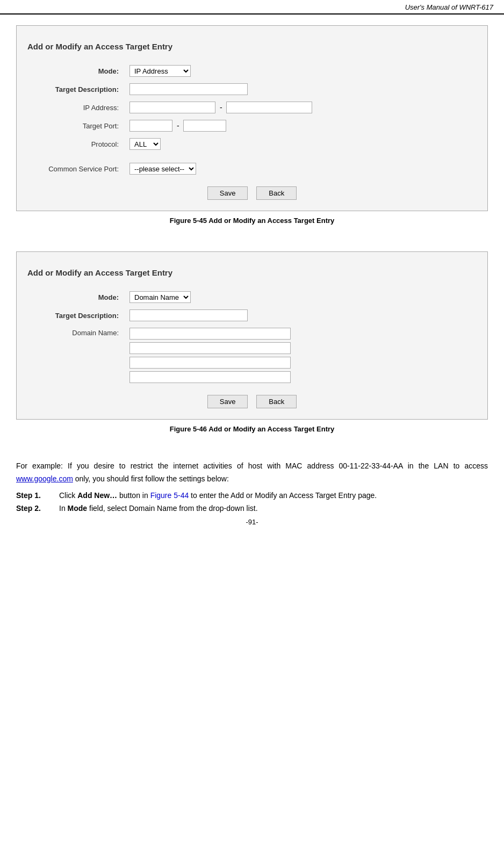 This screenshot has width=504, height=858. I want to click on mode-select: IP Address Domain Name, so click(160, 71).